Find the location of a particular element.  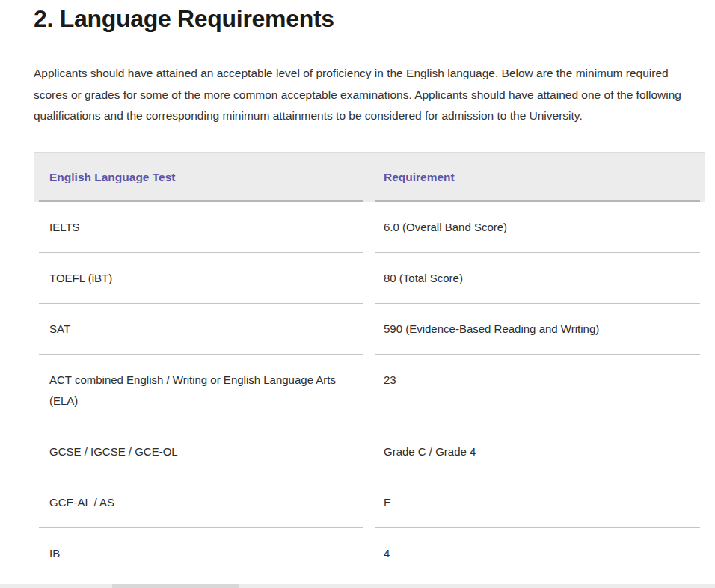

table-row: IELTS 6.0 (Overall Band Score) is located at coordinates (369, 227).